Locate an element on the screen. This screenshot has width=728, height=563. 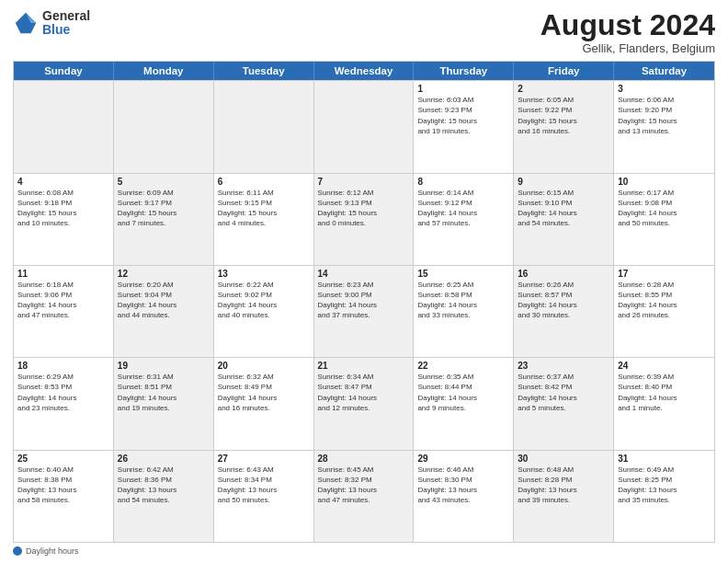
location: Gellik, Flanders, Belgium is located at coordinates (628, 48).